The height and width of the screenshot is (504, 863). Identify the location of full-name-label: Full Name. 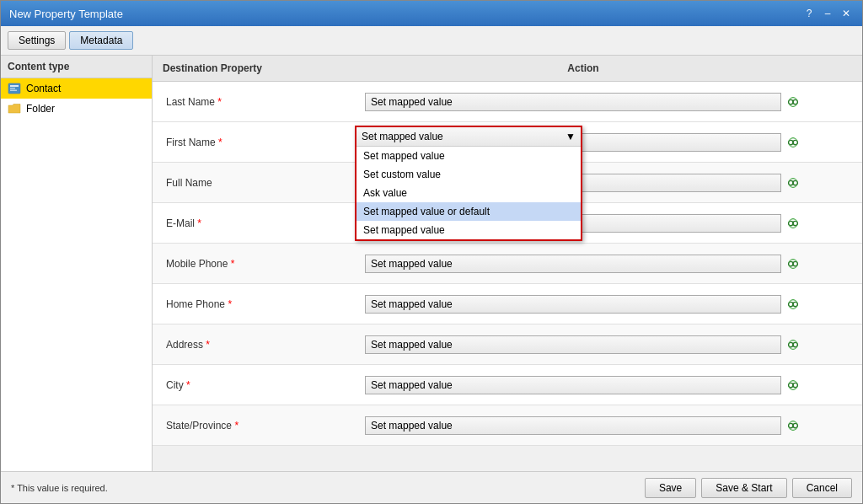
(264, 183).